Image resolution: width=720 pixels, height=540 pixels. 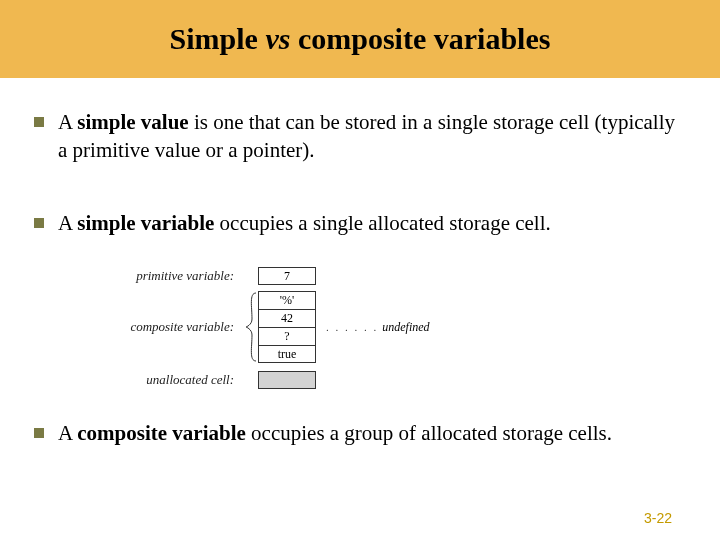 What do you see at coordinates (68, 223) in the screenshot?
I see `b2-pre: A` at bounding box center [68, 223].